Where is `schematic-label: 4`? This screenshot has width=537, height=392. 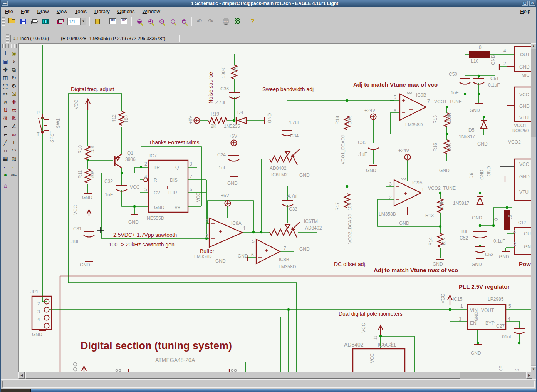
schematic-label: 4 is located at coordinates (39, 320).